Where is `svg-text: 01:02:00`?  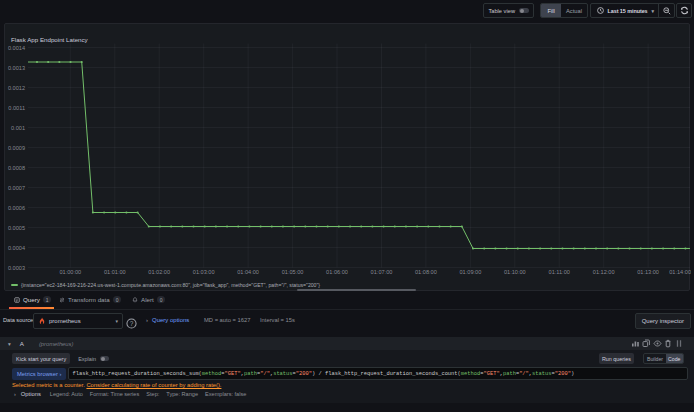
svg-text: 01:02:00 is located at coordinates (159, 272).